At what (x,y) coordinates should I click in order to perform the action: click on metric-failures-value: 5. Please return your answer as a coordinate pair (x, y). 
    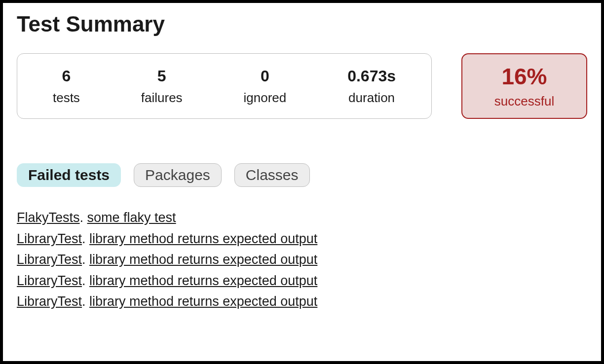
    Looking at the image, I should click on (162, 76).